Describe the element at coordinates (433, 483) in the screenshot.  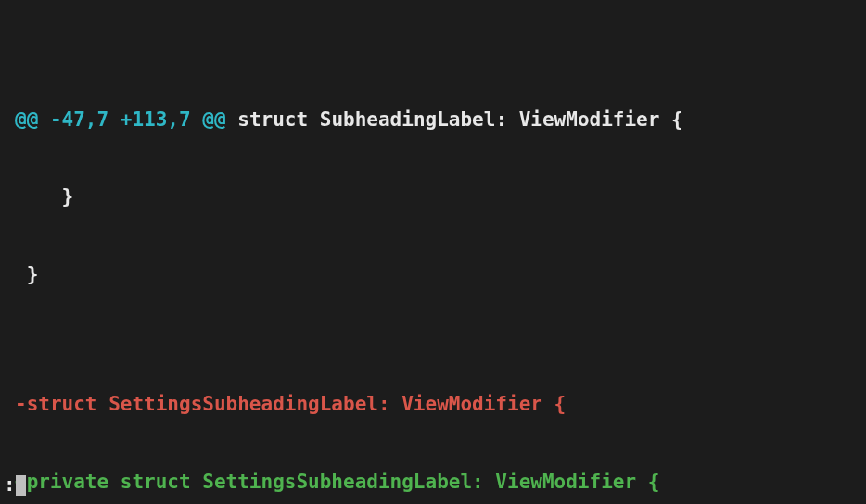
I see `added-line: +private struct SettingsSubheadingLabel:…` at that location.